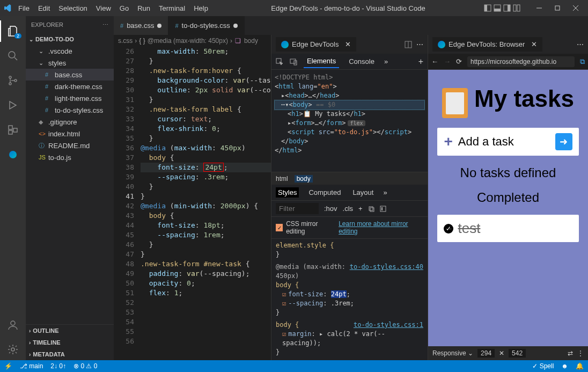  What do you see at coordinates (70, 98) in the screenshot?
I see `file-light-theme.css: #light-theme.css` at bounding box center [70, 98].